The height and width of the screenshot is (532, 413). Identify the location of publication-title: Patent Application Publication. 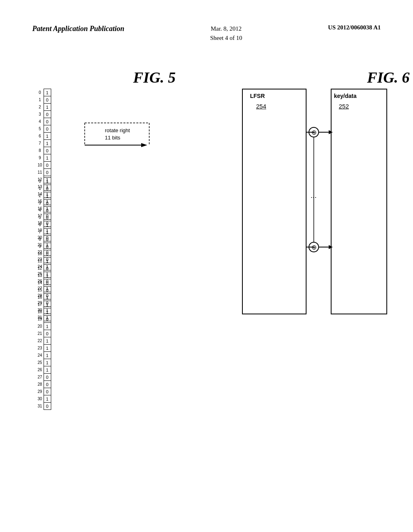
(78, 29).